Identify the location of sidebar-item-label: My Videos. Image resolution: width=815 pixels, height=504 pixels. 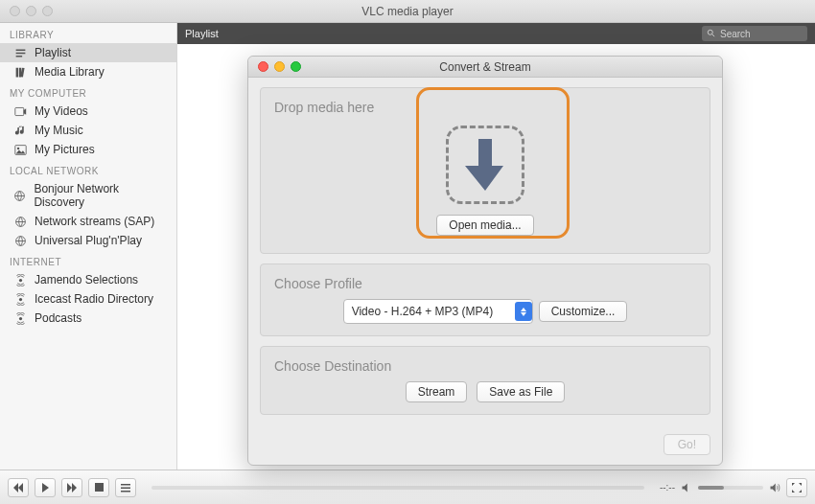
(61, 111).